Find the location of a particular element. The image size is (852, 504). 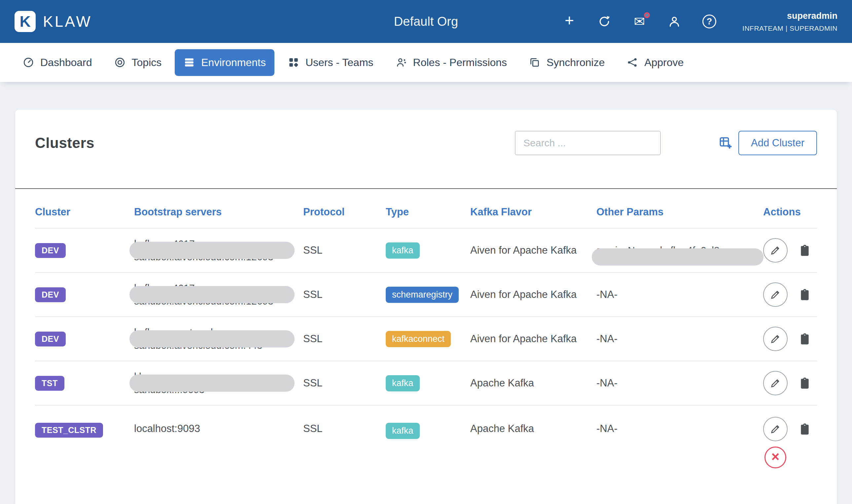

col-params: Other Params is located at coordinates (680, 212).